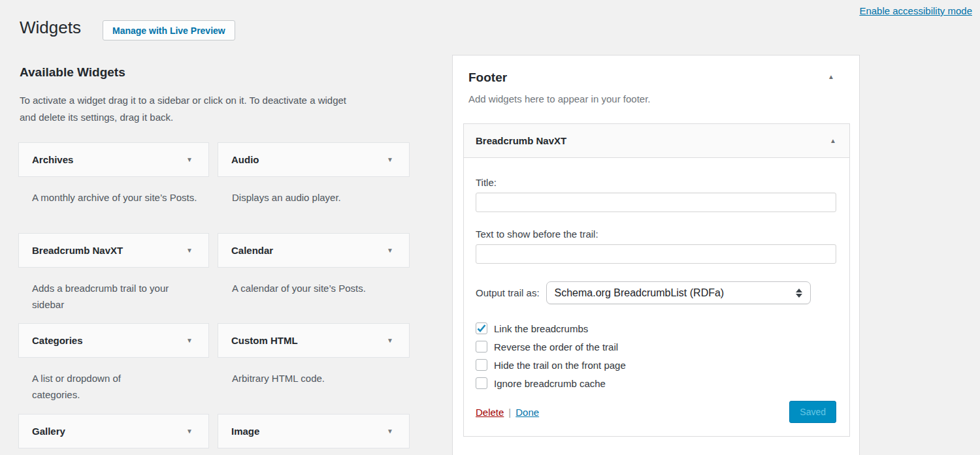 The height and width of the screenshot is (455, 980). What do you see at coordinates (314, 159) in the screenshot?
I see `widget-card-audio: Audio ▼` at bounding box center [314, 159].